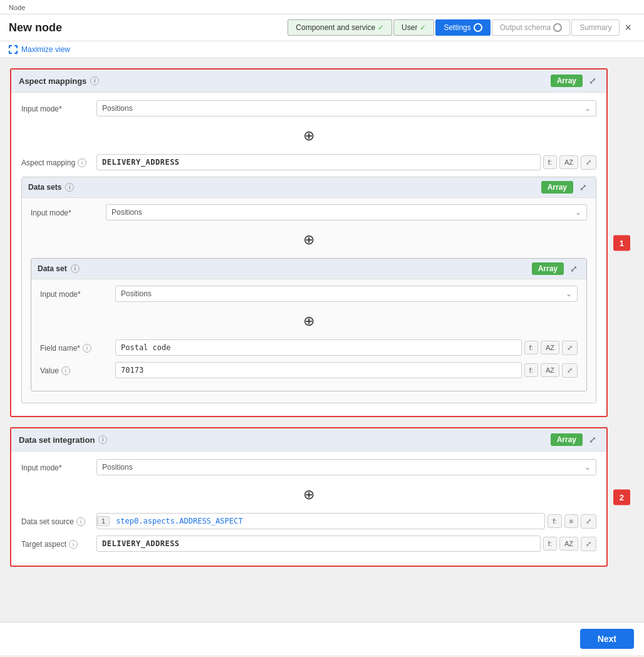  I want to click on add-button-2: ⊕, so click(309, 240).